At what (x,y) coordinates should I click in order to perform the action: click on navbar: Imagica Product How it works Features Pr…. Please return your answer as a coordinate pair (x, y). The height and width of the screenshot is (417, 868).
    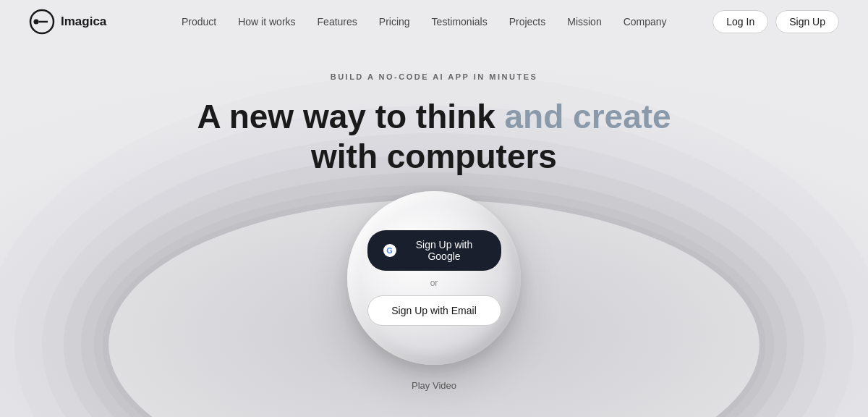
    Looking at the image, I should click on (434, 22).